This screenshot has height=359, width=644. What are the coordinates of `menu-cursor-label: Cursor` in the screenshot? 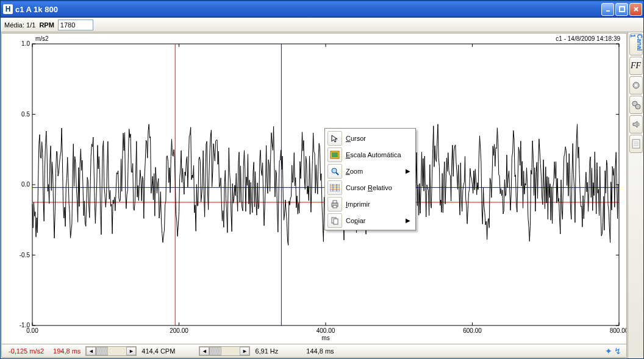 It's located at (378, 138).